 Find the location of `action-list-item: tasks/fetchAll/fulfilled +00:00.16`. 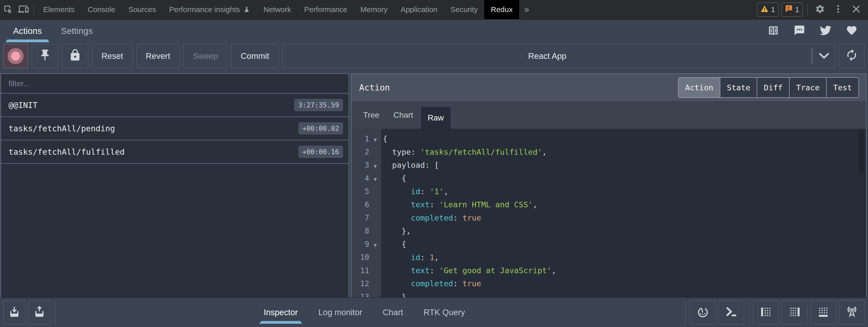

action-list-item: tasks/fetchAll/fulfilled +00:00.16 is located at coordinates (175, 152).